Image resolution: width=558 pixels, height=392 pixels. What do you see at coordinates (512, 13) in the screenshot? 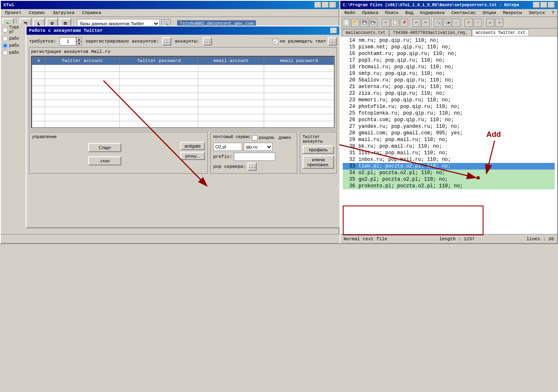
I see `np-menu-macros: Макросы` at bounding box center [512, 13].